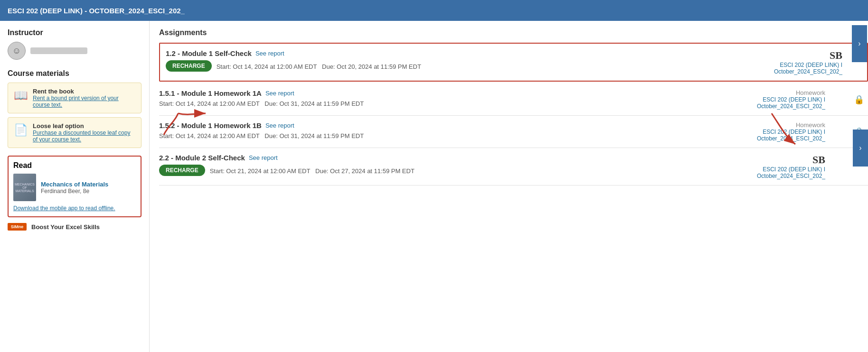  I want to click on book-author: Ferdinand Beer, 8e, so click(75, 191).